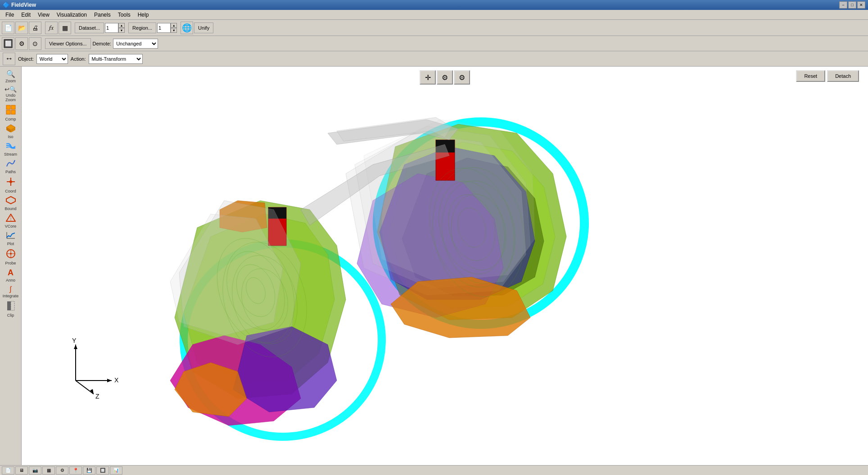  What do you see at coordinates (434, 44) in the screenshot?
I see `toolbar2: 🔲 ⚙ ⊙ Viewer Options... Demote: Unchange…` at bounding box center [434, 44].